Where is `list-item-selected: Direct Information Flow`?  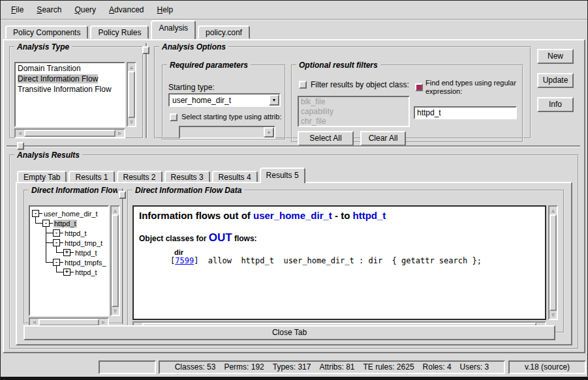 list-item-selected: Direct Information Flow is located at coordinates (70, 79).